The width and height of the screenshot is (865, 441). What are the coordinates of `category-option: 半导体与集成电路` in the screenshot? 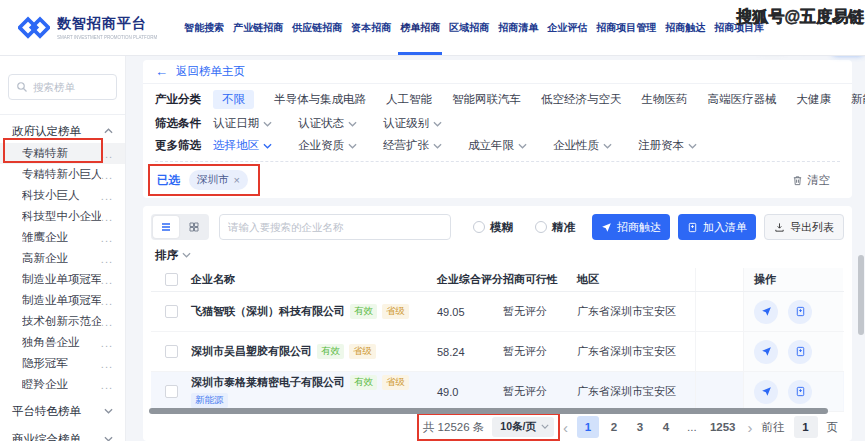 It's located at (320, 100).